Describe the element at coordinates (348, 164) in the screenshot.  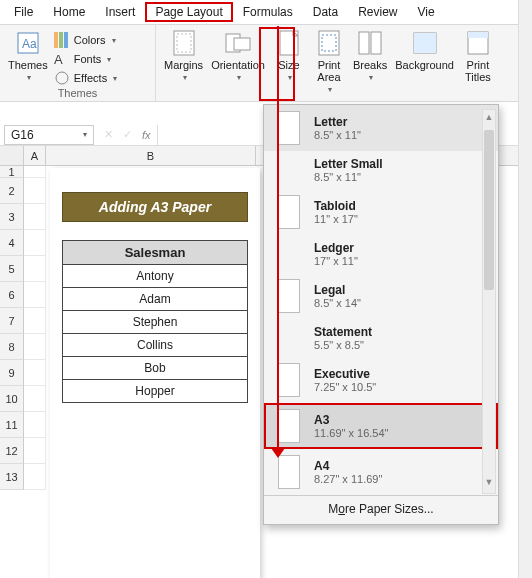
I see `size-name: Letter Small` at that location.